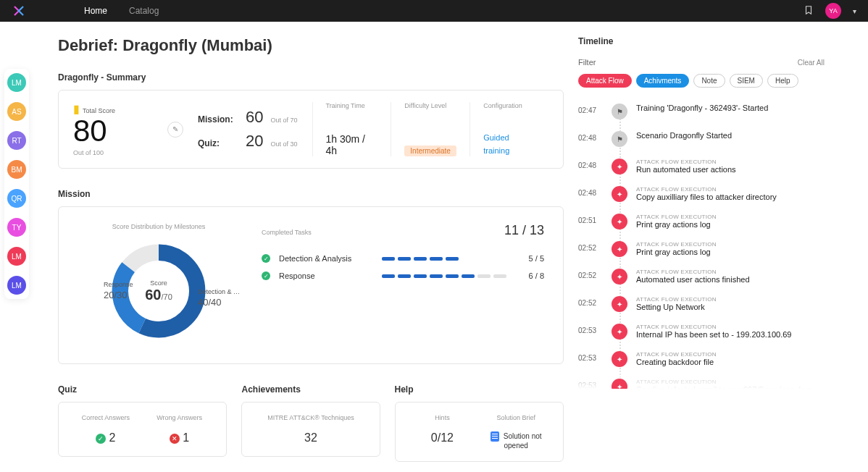 This screenshot has height=472, width=868. I want to click on mitre-label: MITRE ATT&CK® Techniques, so click(310, 418).